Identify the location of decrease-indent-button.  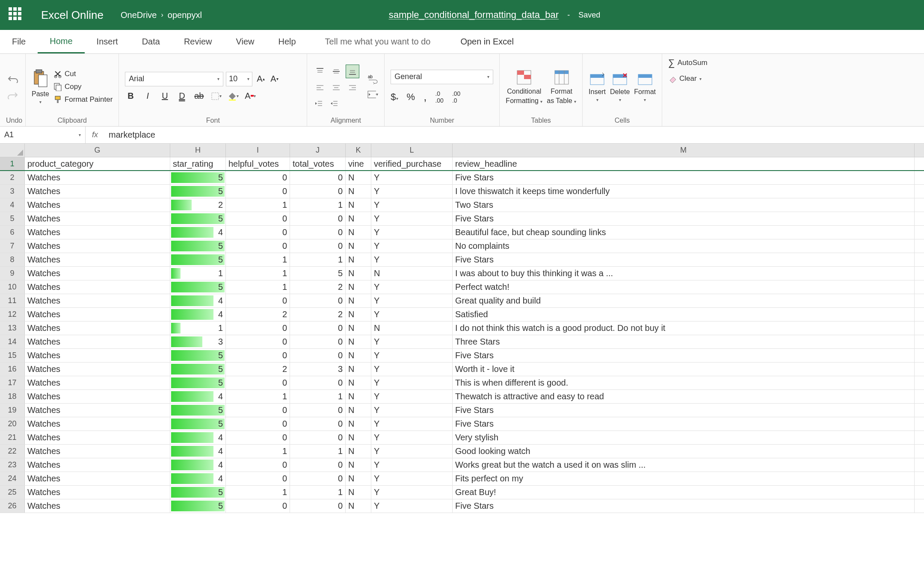
(319, 103).